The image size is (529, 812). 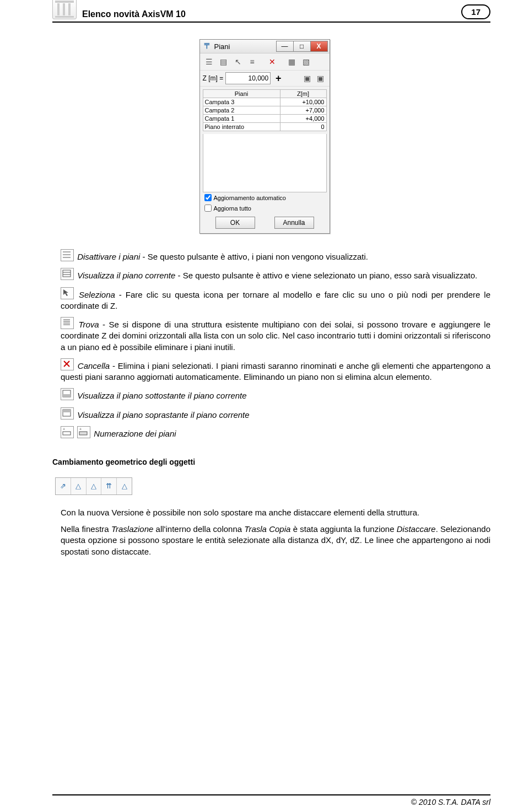 I want to click on z-label: Z [m] =, so click(x=213, y=78).